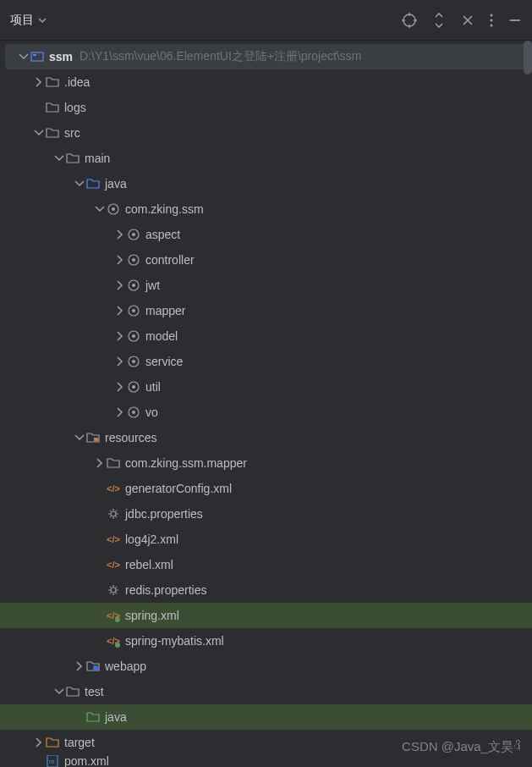 This screenshot has height=767, width=532. What do you see at coordinates (130, 438) in the screenshot?
I see `tree-label: resources` at bounding box center [130, 438].